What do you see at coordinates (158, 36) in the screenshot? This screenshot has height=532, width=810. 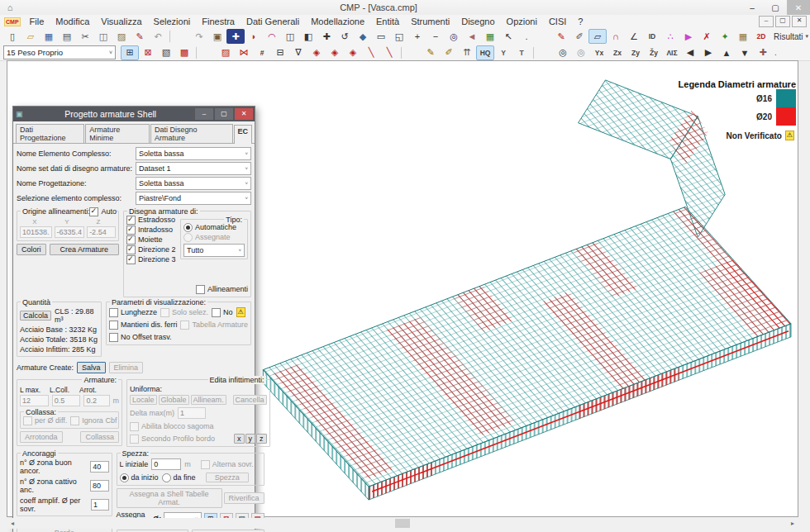 I see `undo-icon: ↶` at bounding box center [158, 36].